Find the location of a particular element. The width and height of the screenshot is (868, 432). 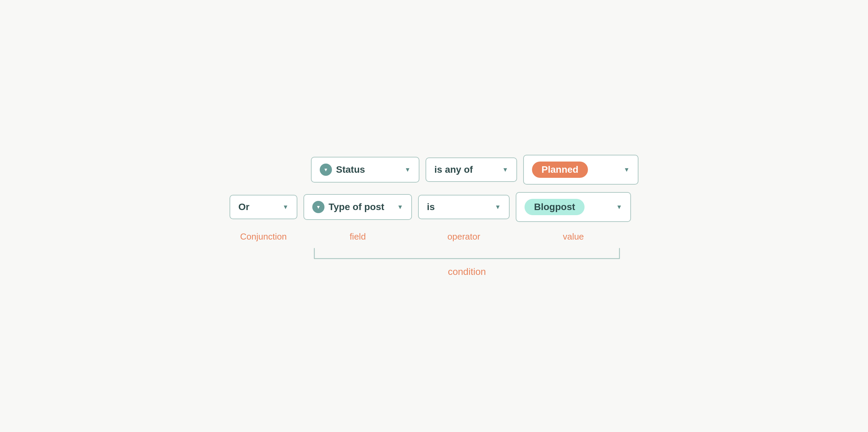

row2: Or ▼ Type of post ▼ is ▼ Blogpost ▼ is located at coordinates (430, 207).